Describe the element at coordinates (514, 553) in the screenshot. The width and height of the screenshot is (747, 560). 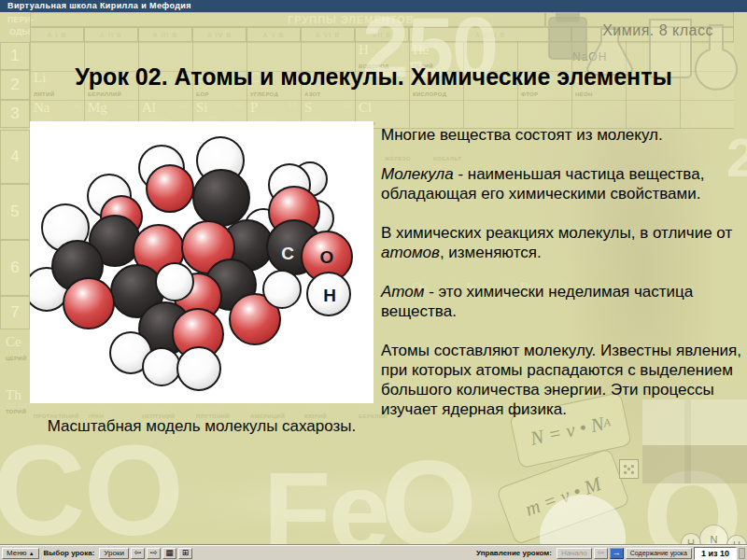
I see `lesson-control-label: Управление уроком:` at that location.